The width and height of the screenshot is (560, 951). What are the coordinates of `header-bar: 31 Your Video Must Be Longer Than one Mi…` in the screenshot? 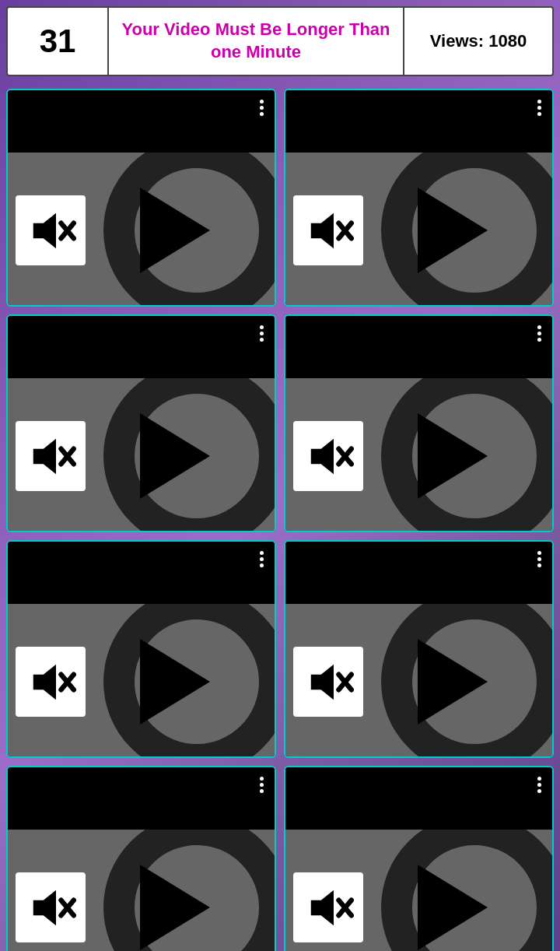 It's located at (280, 41).